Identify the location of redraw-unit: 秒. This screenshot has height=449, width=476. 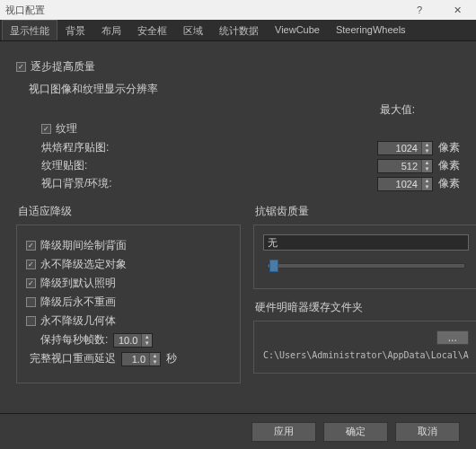
(172, 359).